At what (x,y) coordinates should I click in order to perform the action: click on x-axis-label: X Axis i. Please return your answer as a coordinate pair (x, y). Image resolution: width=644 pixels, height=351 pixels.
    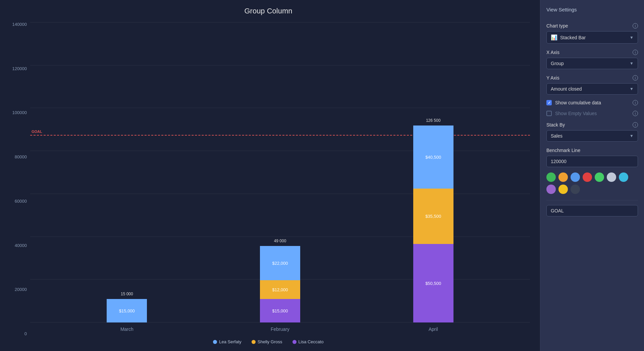
    Looking at the image, I should click on (592, 52).